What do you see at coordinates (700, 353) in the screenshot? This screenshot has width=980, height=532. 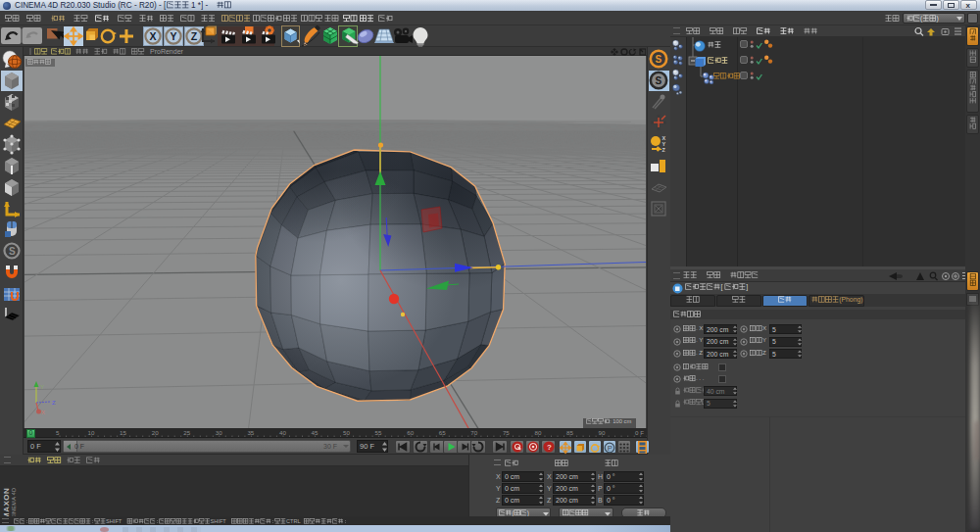 I see `svg-text: . Z` at bounding box center [700, 353].